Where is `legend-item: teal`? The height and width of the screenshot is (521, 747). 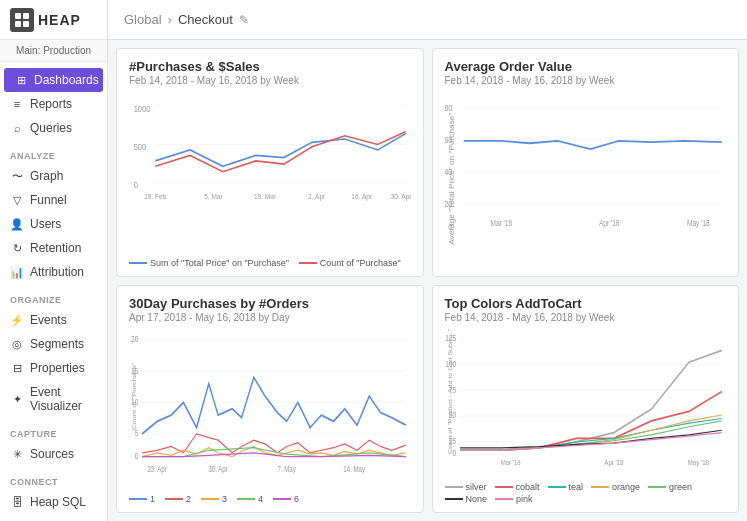
legend-item: teal is located at coordinates (566, 487).